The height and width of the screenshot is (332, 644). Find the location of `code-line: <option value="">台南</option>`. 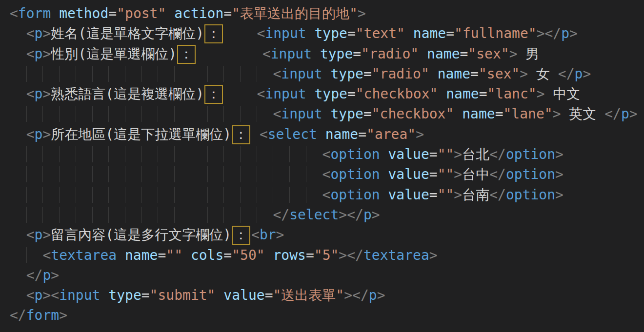

code-line: <option value="">台南</option> is located at coordinates (327, 195).